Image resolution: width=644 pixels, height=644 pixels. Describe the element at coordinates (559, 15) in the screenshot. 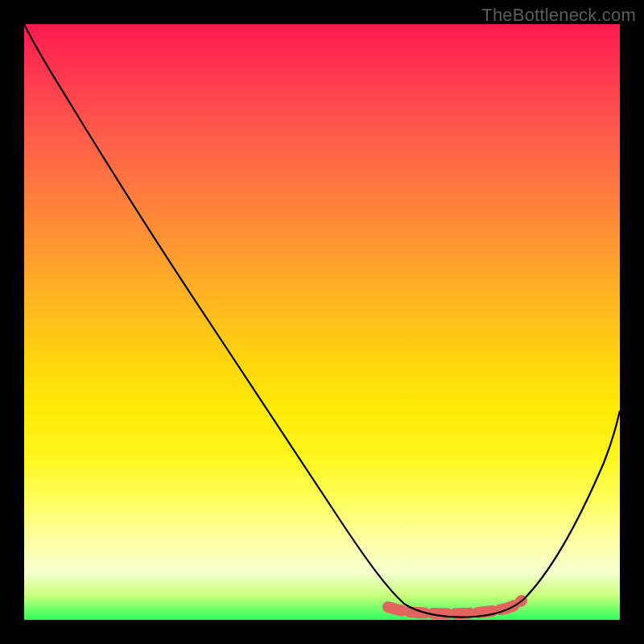

I see `attribution-label: TheBottleneck.com` at that location.